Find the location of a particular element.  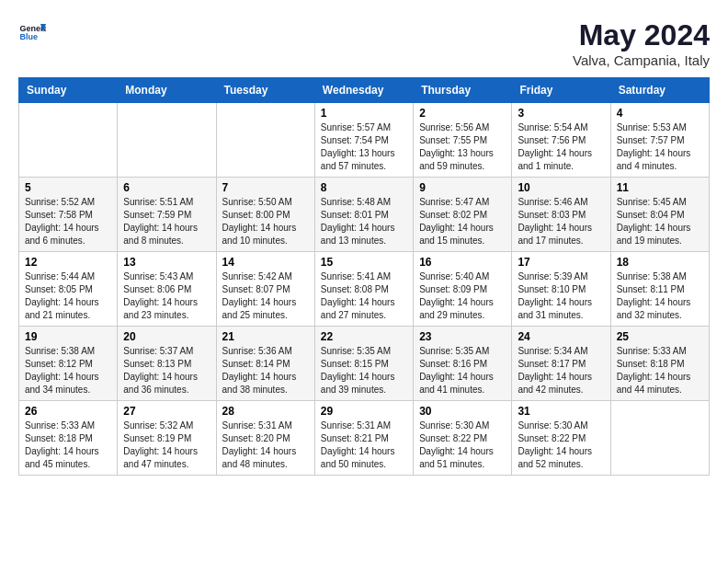

calendar-header-row: SundayMondayTuesdayWednesdayThursdayFrid… is located at coordinates (364, 90).